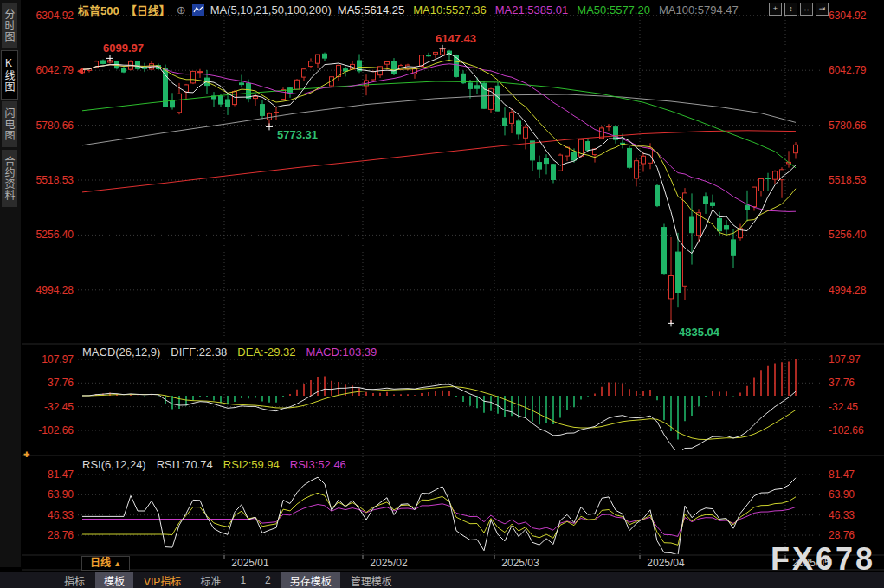 The width and height of the screenshot is (884, 588). I want to click on tab-0: 指标, so click(74, 580).